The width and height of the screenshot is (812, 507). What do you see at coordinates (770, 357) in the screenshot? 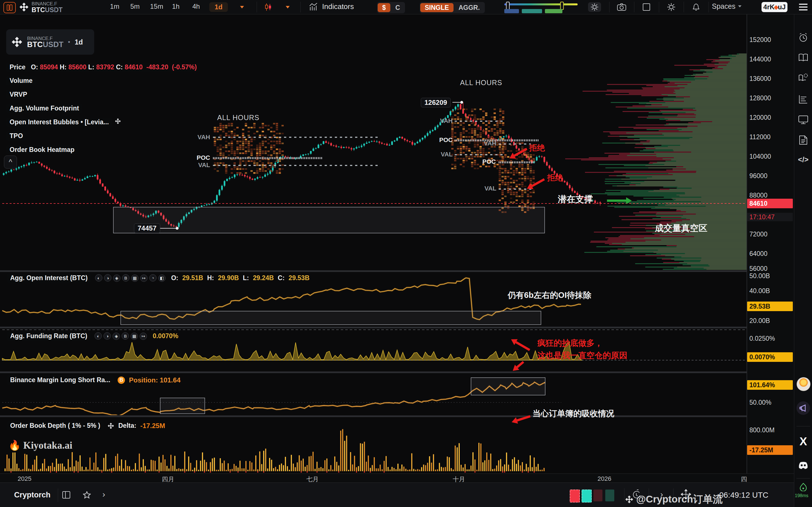
I see `funding-value-badge: 0.0070%` at bounding box center [770, 357].